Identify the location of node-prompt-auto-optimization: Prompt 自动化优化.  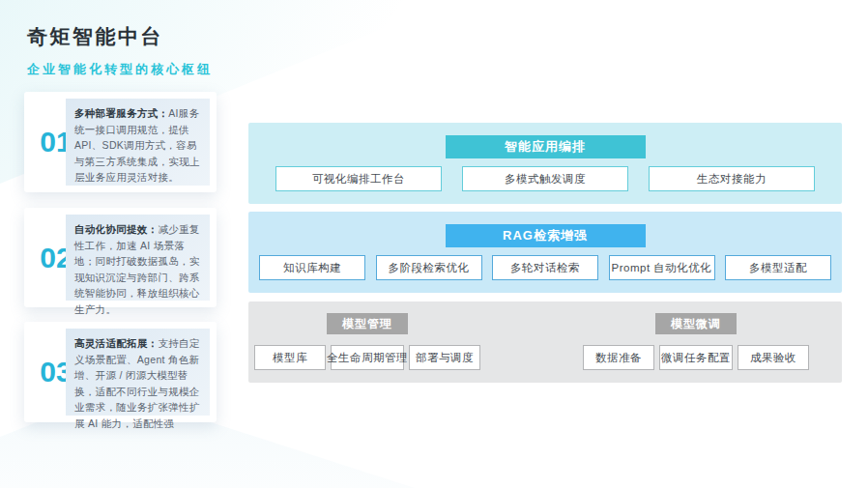
(662, 268).